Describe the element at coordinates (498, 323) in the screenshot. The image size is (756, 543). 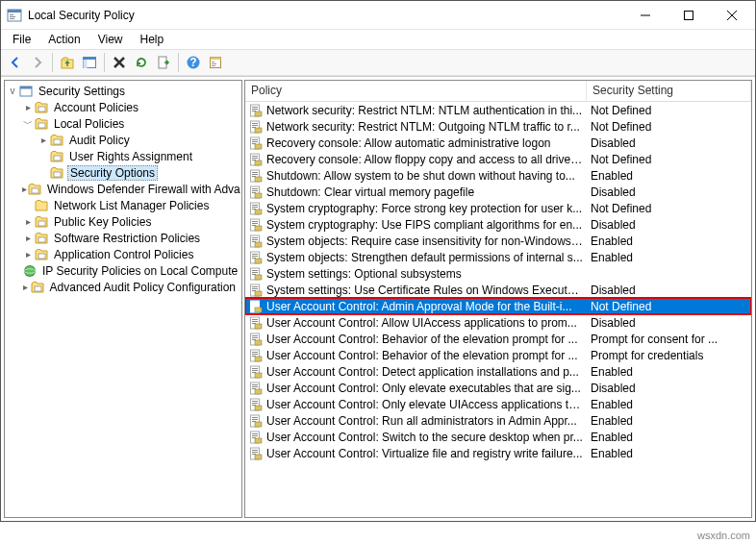
I see `list-row: User Account Control: Allow UIAccess app…` at that location.